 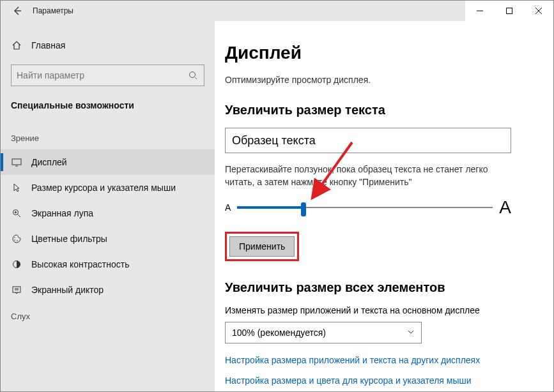 What do you see at coordinates (262, 246) in the screenshot?
I see `apply-button: Применить` at bounding box center [262, 246].